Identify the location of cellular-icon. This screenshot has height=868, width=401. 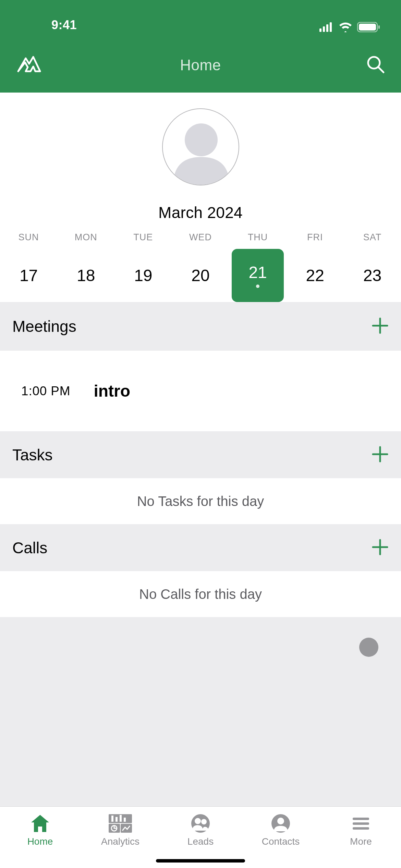
(327, 27).